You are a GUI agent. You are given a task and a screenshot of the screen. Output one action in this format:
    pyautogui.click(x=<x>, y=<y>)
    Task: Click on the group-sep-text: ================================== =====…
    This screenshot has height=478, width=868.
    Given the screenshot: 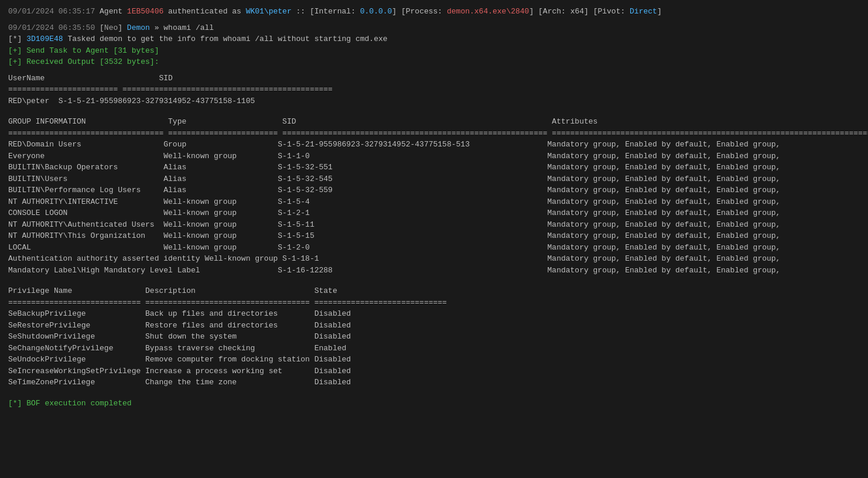 What is the action you would take?
    pyautogui.click(x=438, y=134)
    